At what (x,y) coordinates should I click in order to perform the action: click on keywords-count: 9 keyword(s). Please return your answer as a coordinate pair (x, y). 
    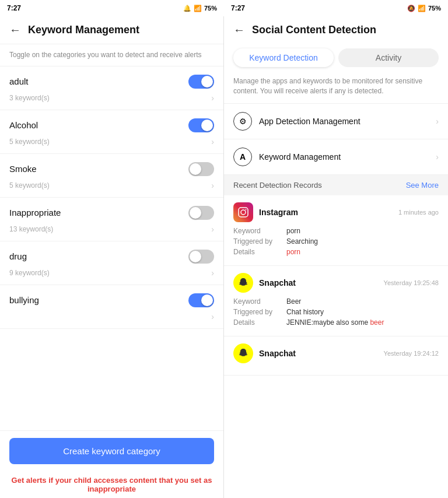
    Looking at the image, I should click on (29, 273).